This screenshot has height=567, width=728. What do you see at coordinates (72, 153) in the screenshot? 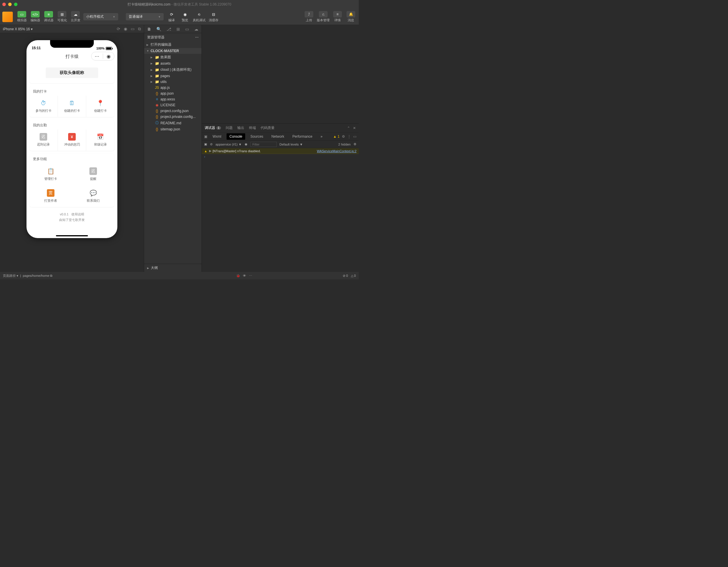
I see `simulator-stage: 15:11 100% 打卡猿 ⋯ ◉ 获取头像昵称` at bounding box center [72, 153].